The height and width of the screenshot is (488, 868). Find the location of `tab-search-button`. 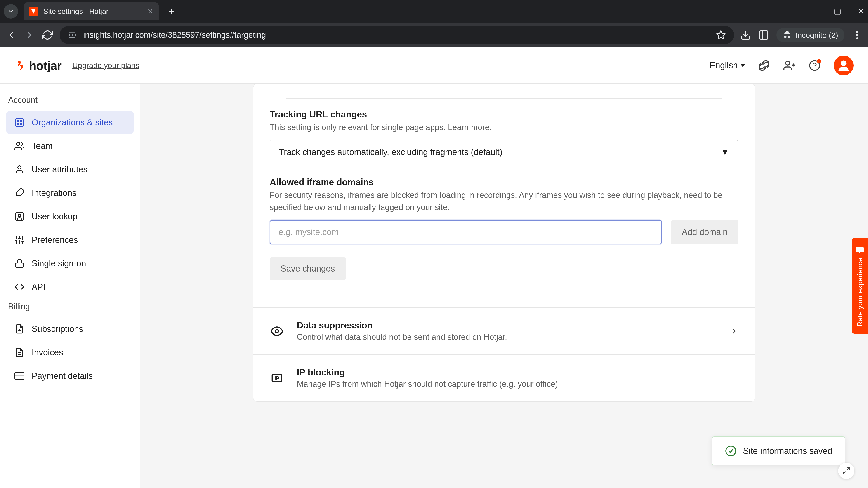

tab-search-button is located at coordinates (11, 11).